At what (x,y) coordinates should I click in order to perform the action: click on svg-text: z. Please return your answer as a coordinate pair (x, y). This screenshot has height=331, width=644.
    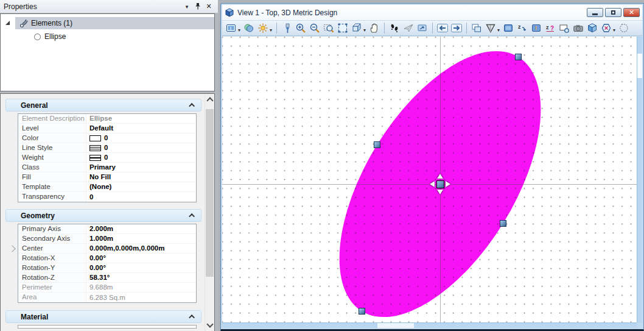
    Looking at the image, I should click on (548, 27).